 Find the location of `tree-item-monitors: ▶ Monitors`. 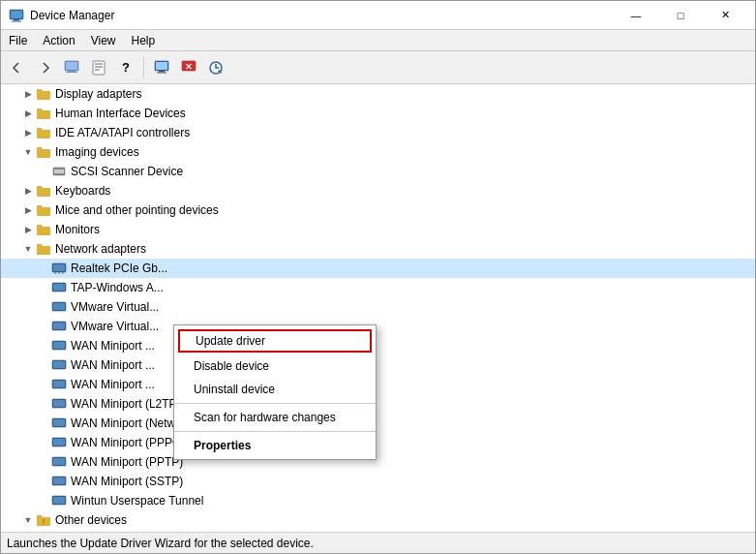

tree-item-monitors: ▶ Monitors is located at coordinates (378, 230).